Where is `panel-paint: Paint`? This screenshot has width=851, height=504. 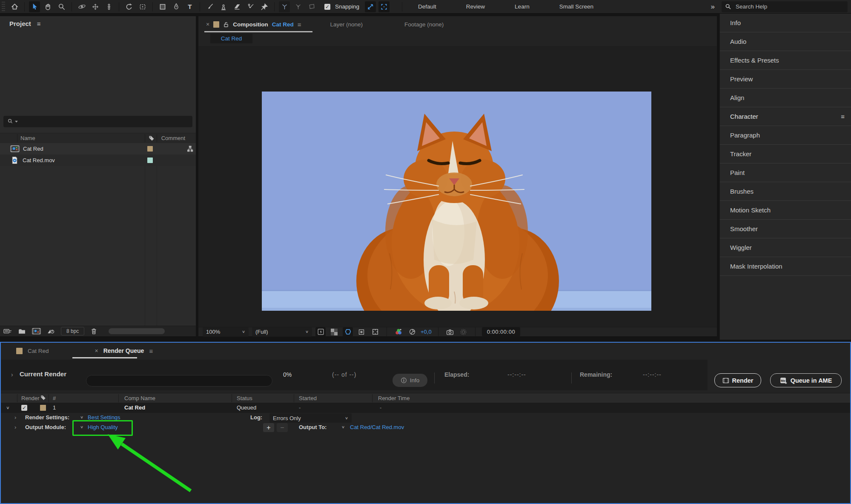 panel-paint: Paint is located at coordinates (785, 173).